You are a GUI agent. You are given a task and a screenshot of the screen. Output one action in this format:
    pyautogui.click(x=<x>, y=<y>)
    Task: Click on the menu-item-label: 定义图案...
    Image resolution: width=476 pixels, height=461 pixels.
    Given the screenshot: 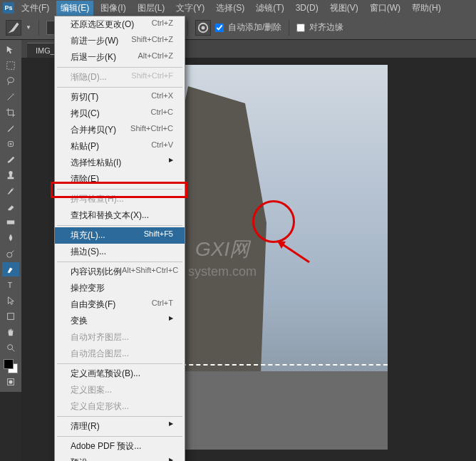 What is the action you would take?
    pyautogui.click(x=91, y=390)
    